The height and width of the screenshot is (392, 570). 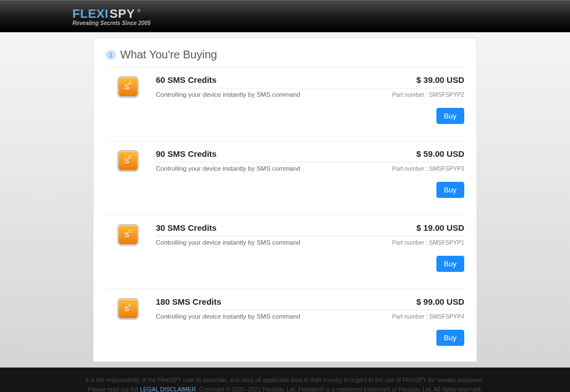 What do you see at coordinates (186, 228) in the screenshot?
I see `product-title: 30 SMS Credits` at bounding box center [186, 228].